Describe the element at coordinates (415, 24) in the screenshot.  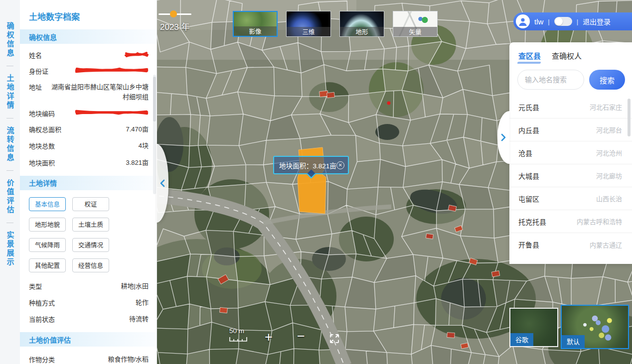
I see `layer-vector: 矢量` at that location.